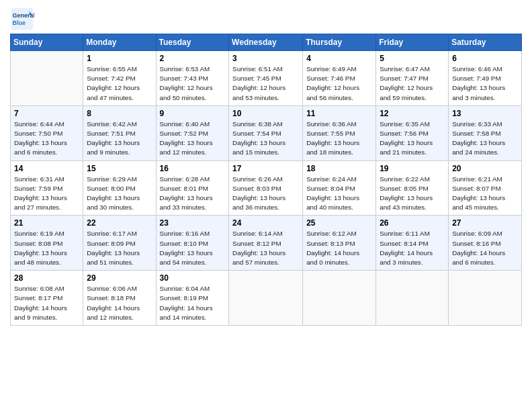  Describe the element at coordinates (120, 133) in the screenshot. I see `calendar-cell: 8Sunrise: 6:42 AM Sunset: 7:51 PM Daylig…` at that location.